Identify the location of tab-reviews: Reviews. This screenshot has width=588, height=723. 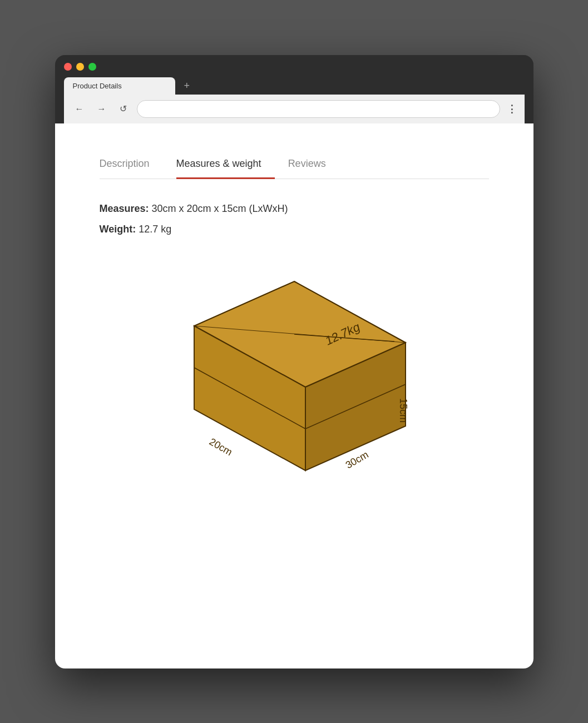
(314, 165).